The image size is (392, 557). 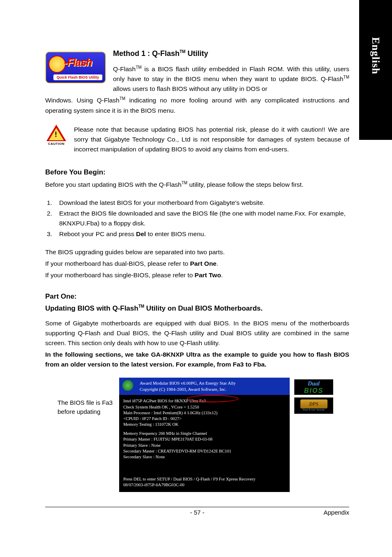 I want to click on annotation-circle, so click(x=213, y=399).